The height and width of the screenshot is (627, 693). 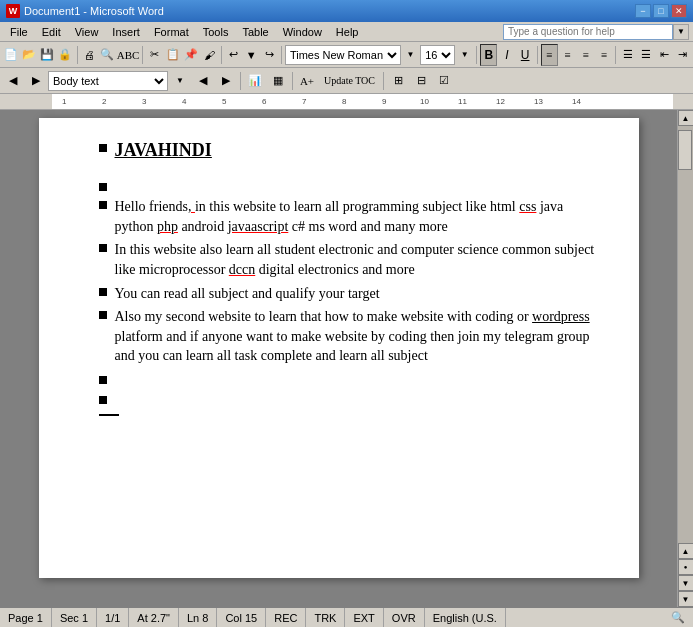 I want to click on scroll-track, so click(x=686, y=334).